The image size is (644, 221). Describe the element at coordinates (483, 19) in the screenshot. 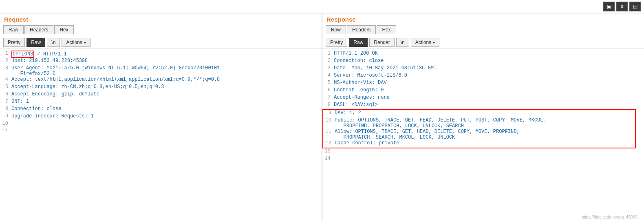

I see `response-title: Response` at that location.